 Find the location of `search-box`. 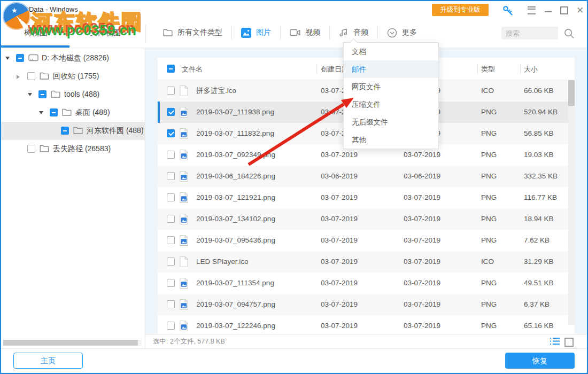

search-box is located at coordinates (530, 33).